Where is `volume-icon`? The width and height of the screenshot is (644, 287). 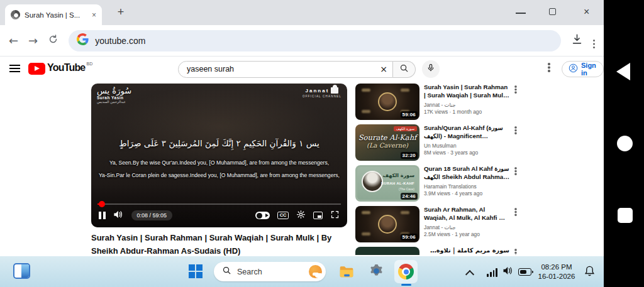 volume-icon is located at coordinates (118, 215).